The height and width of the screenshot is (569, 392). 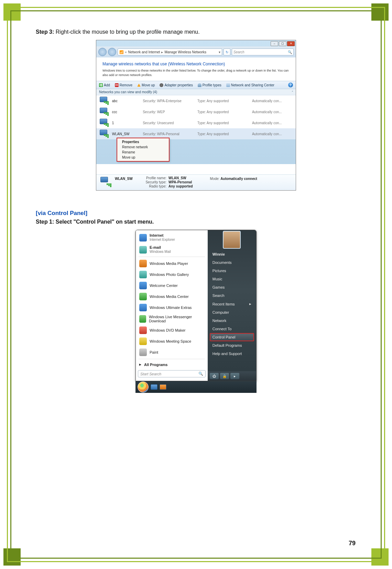 What do you see at coordinates (291, 44) in the screenshot?
I see `close-button: ✕` at bounding box center [291, 44].